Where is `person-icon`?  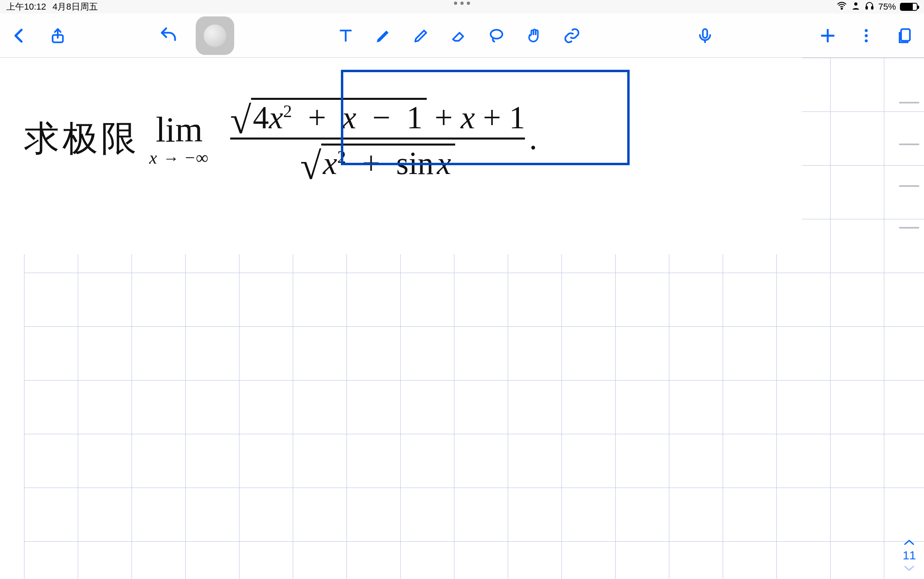
person-icon is located at coordinates (856, 7).